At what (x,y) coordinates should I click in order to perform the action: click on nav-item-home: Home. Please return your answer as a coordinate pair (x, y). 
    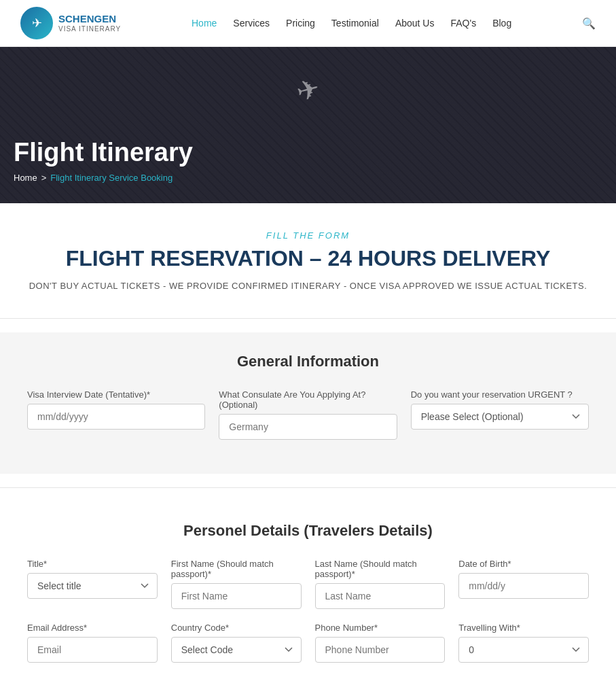
    Looking at the image, I should click on (204, 23).